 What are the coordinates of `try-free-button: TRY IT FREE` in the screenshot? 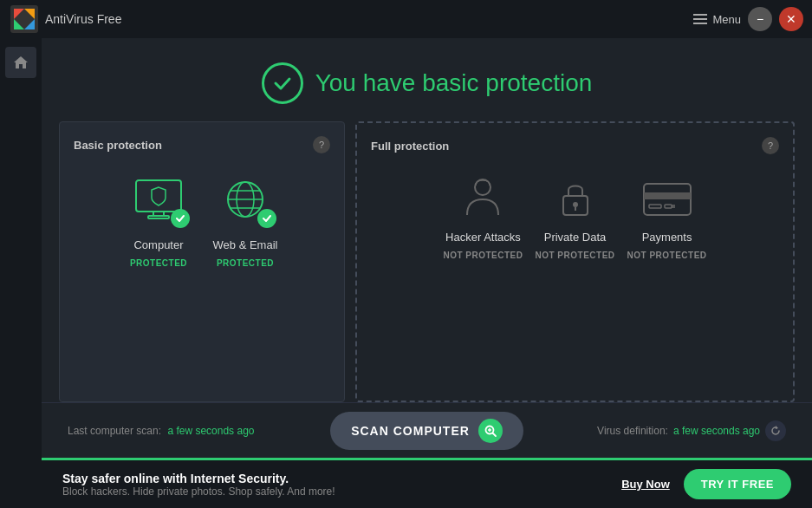 It's located at (737, 484).